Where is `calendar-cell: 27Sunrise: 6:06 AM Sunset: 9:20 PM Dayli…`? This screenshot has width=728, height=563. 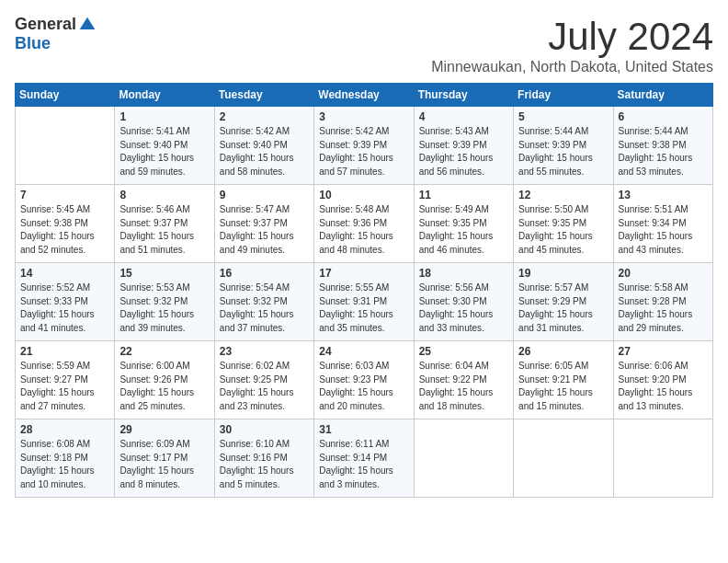
calendar-cell: 27Sunrise: 6:06 AM Sunset: 9:20 PM Dayli… is located at coordinates (663, 381).